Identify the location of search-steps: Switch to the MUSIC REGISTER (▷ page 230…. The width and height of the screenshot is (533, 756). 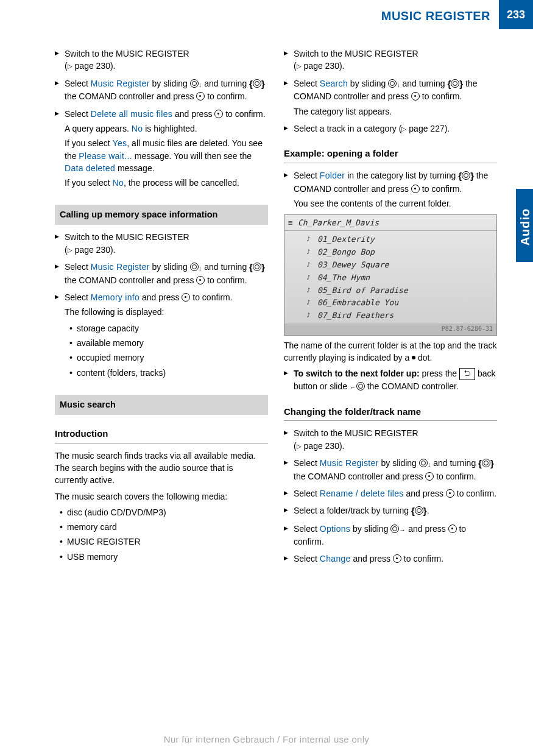
(390, 91).